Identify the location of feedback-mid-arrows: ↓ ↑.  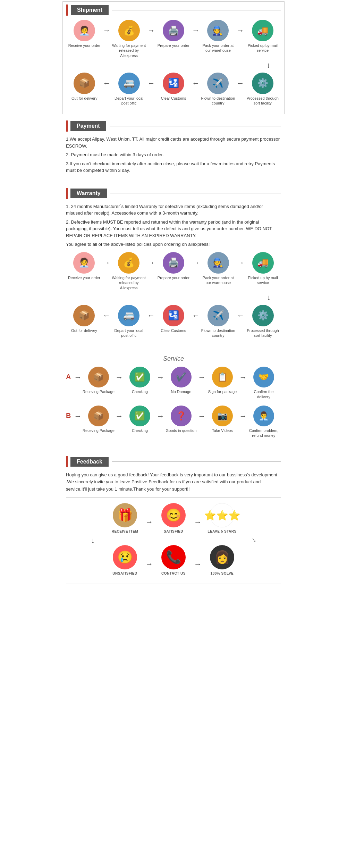
(174, 541).